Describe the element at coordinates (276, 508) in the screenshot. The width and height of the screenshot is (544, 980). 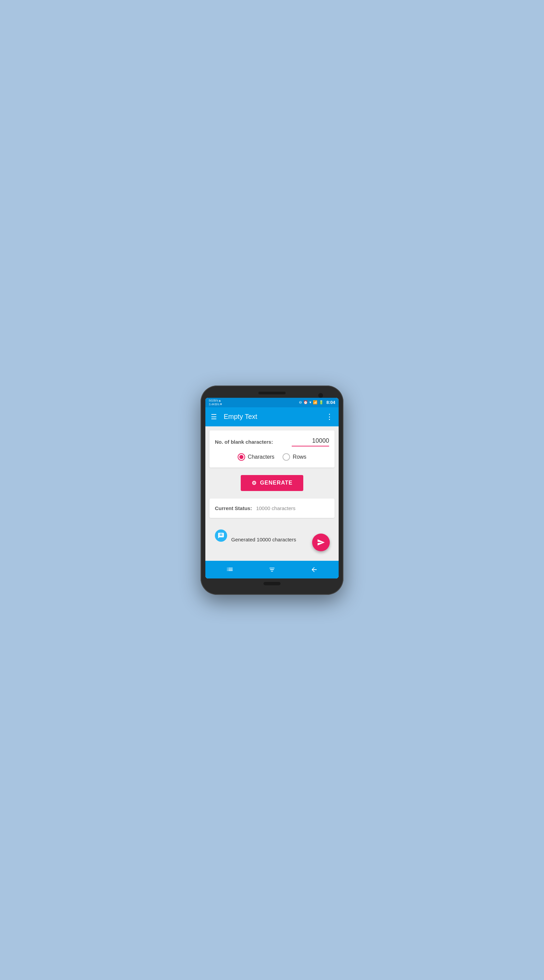
I see `status-value: 10000 characters` at that location.